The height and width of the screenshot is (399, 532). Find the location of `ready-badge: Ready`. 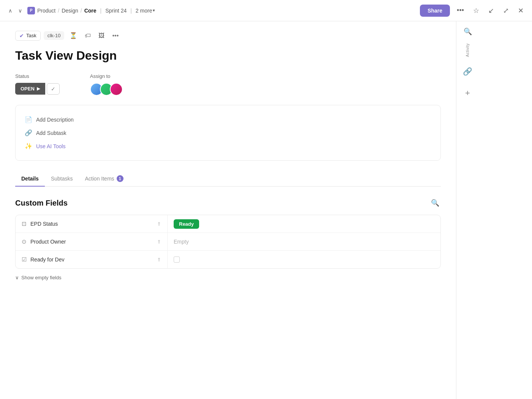

ready-badge: Ready is located at coordinates (186, 224).